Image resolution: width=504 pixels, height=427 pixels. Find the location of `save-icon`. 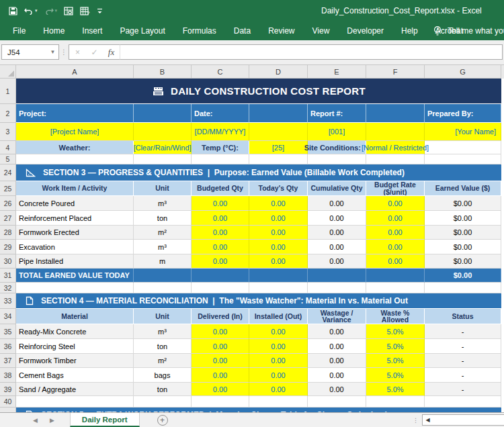

save-icon is located at coordinates (13, 11).